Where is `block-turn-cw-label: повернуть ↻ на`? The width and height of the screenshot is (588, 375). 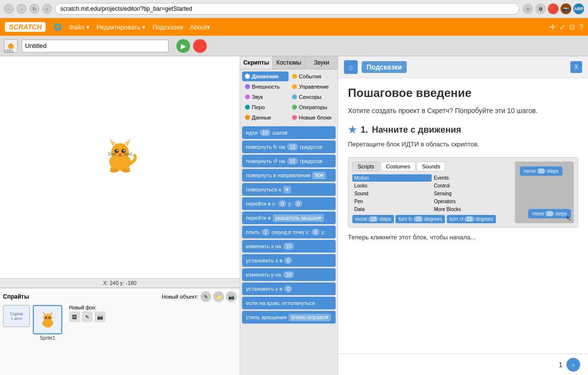 block-turn-cw-label: повернуть ↻ на is located at coordinates (266, 147).